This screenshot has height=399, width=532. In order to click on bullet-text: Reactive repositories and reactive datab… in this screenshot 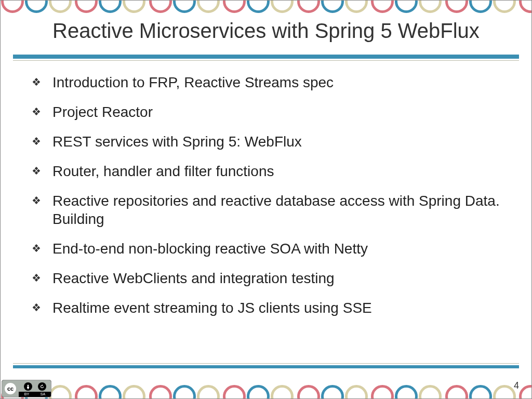, I will do `click(277, 210)`.